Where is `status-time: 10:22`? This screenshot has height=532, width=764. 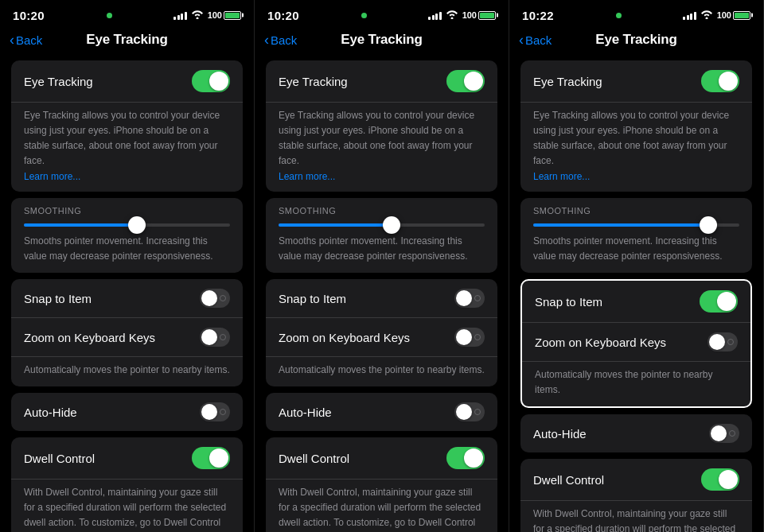
status-time: 10:22 is located at coordinates (538, 16).